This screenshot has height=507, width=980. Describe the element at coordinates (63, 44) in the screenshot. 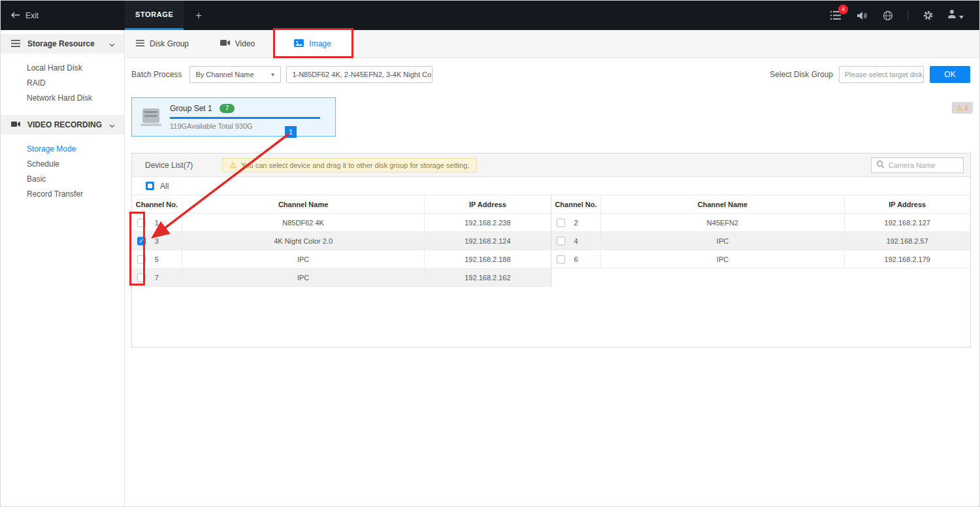

I see `sidebar-section-storage-resource: Storage Resource` at that location.